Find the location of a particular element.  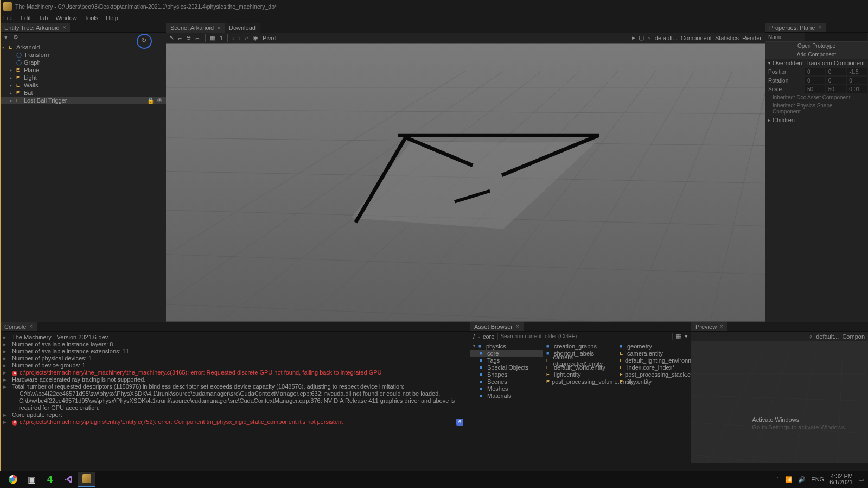

clock: 4:32 PM 6/1/2021 is located at coordinates (841, 479).